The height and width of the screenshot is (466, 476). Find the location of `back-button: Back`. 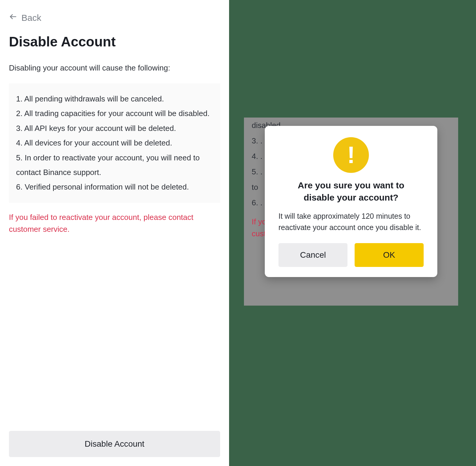

back-button: Back is located at coordinates (25, 18).